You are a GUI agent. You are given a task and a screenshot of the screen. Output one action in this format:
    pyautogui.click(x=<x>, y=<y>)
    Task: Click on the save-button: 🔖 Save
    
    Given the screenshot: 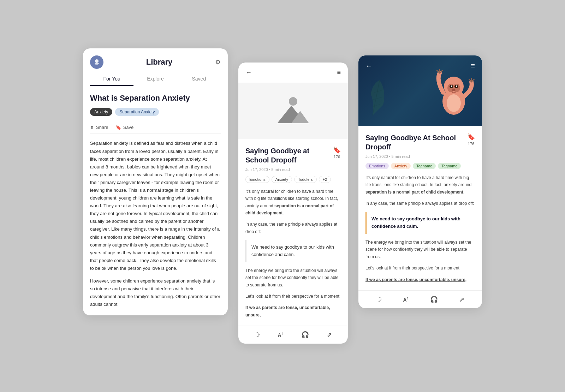 What is the action you would take?
    pyautogui.click(x=125, y=127)
    